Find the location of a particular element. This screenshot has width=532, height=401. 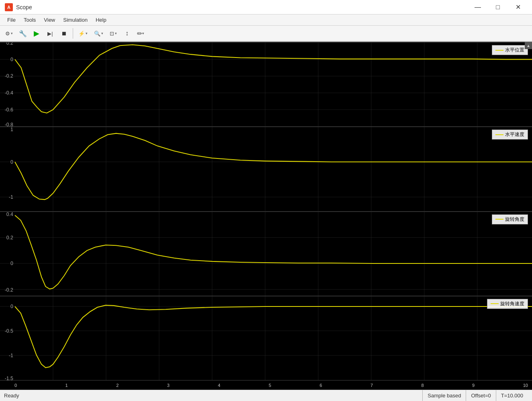

status-sample-based: Sample based is located at coordinates (444, 396).